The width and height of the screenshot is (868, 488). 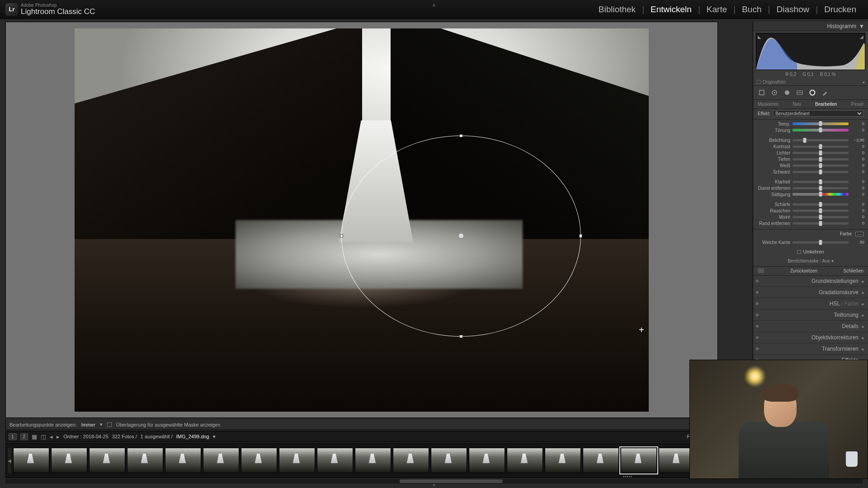 What do you see at coordinates (125, 436) in the screenshot?
I see `photo-count: 322 Fotos /` at bounding box center [125, 436].